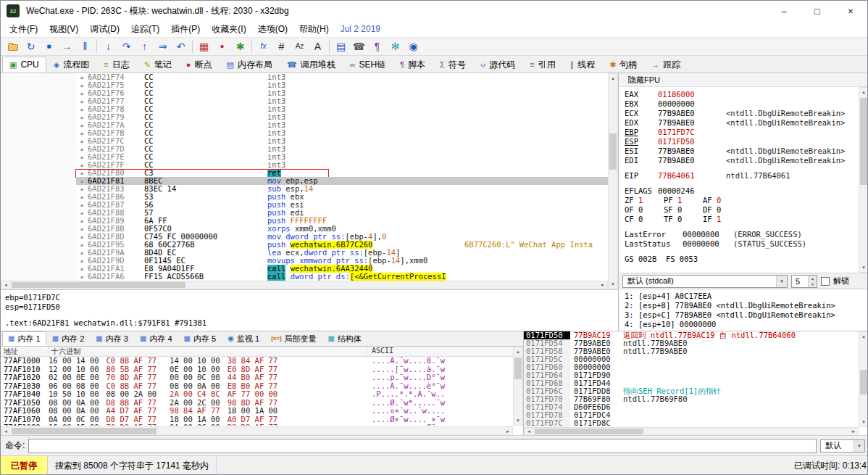 This screenshot has width=868, height=475. Describe the element at coordinates (145, 46) in the screenshot. I see `step-out-icon: ↑` at that location.